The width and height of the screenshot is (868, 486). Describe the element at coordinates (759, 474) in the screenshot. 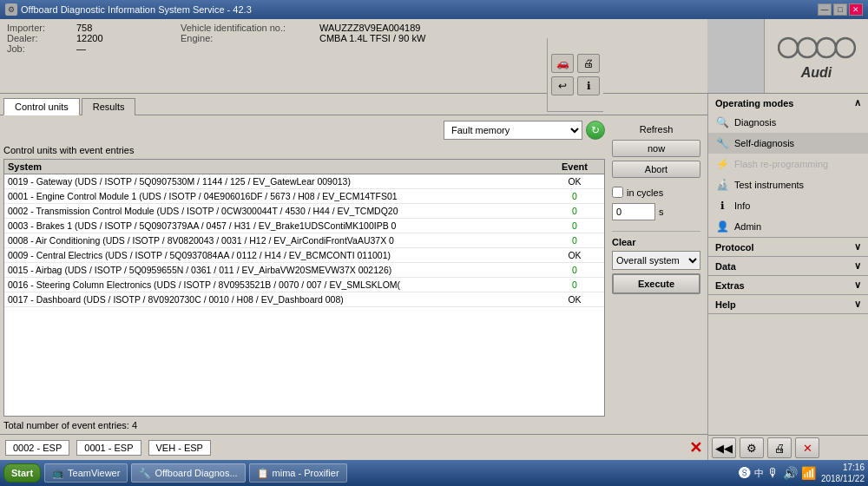

I see `lang-tray: 中` at that location.